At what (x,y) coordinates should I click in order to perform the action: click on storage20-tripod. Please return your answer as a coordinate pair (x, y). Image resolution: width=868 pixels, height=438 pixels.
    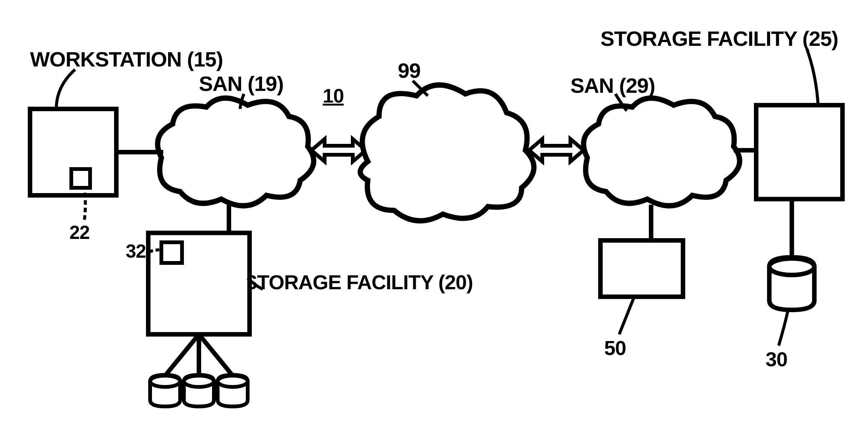
    Looking at the image, I should click on (199, 355).